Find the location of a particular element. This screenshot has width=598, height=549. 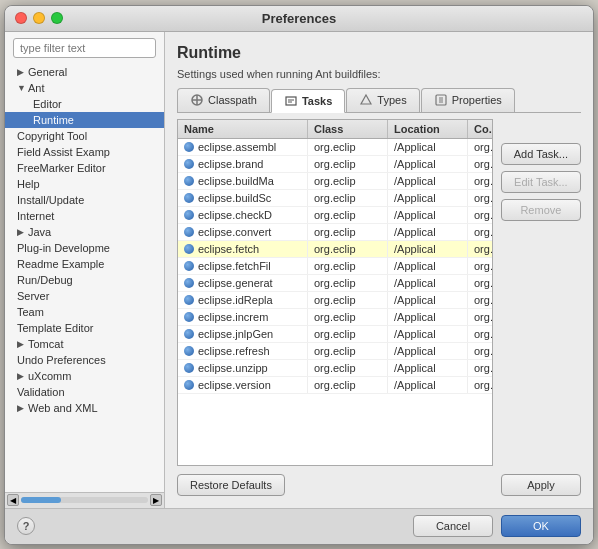

sidebar-item-plugin: Plug-in Developme is located at coordinates (84, 248).